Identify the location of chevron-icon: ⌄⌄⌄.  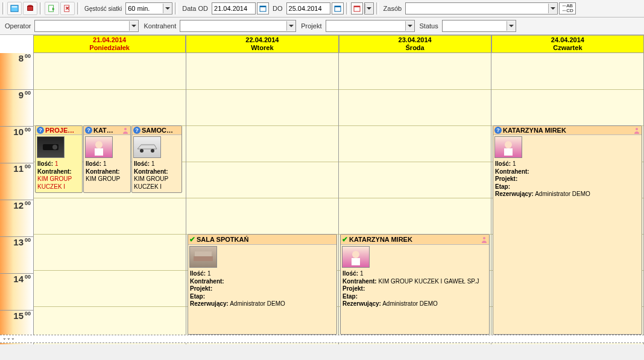
(8, 339).